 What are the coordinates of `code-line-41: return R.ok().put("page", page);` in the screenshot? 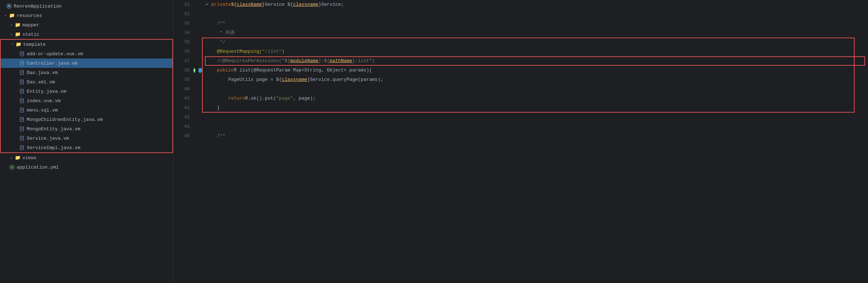 It's located at (537, 99).